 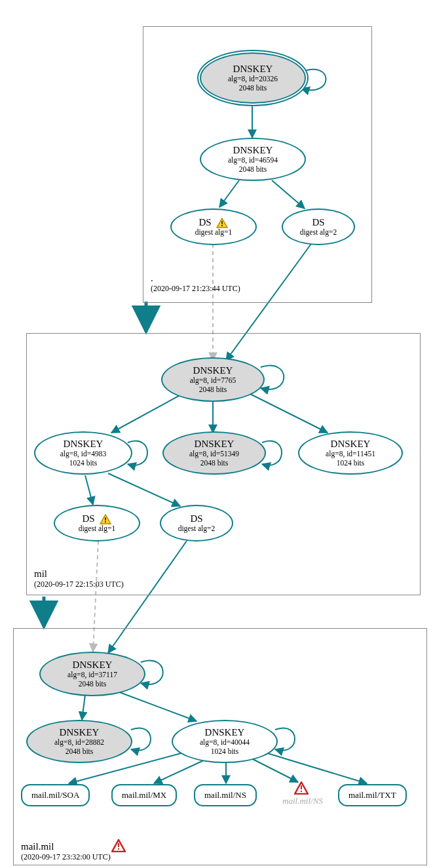 What do you see at coordinates (350, 454) in the screenshot?
I see `node-sub: alg=8, id=11451` at bounding box center [350, 454].